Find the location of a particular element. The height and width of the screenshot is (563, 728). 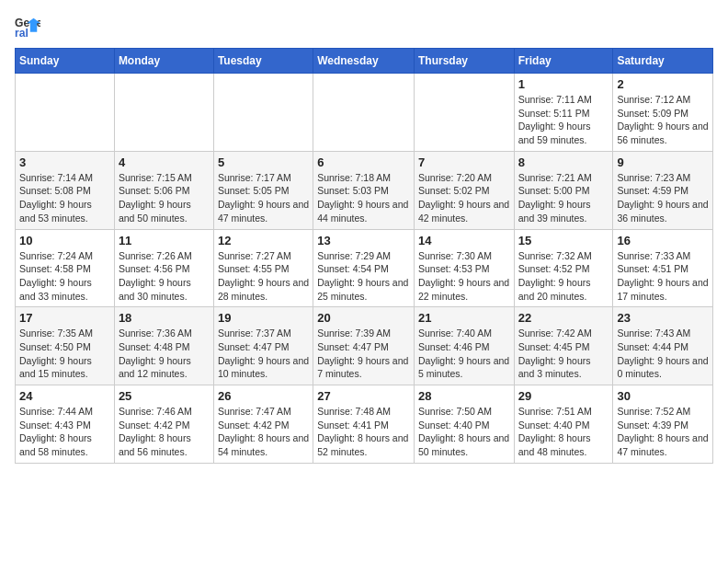

day-info: Sunrise: 7:33 AM Sunset: 4:51 PM Dayligh… is located at coordinates (663, 276).